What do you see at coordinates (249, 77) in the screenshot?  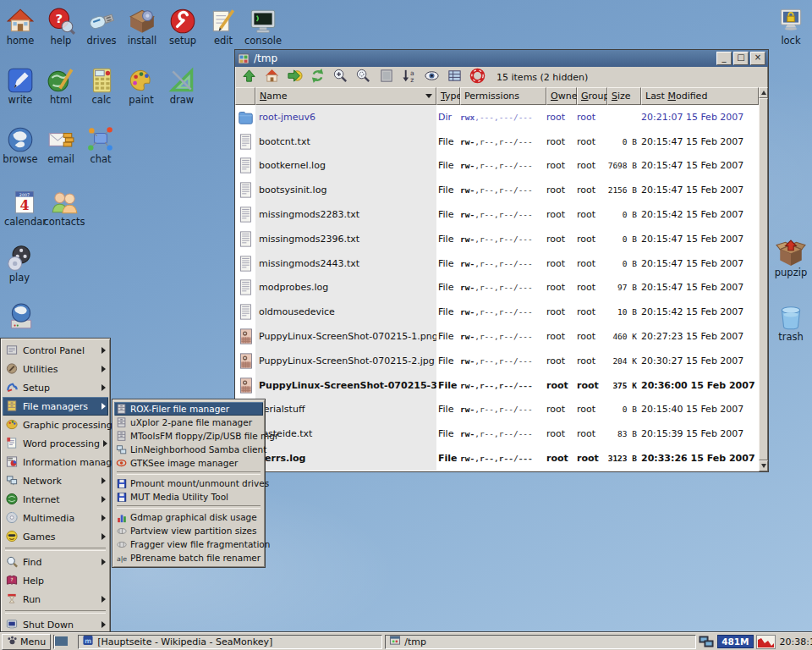 I see `up-button` at bounding box center [249, 77].